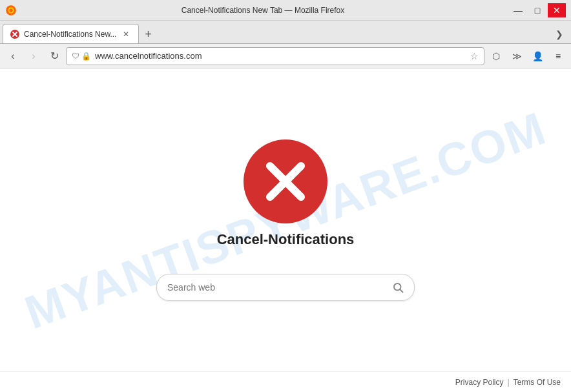 This screenshot has height=392, width=571. What do you see at coordinates (81, 56) in the screenshot?
I see `address-icons: 🛡 🔒` at bounding box center [81, 56].